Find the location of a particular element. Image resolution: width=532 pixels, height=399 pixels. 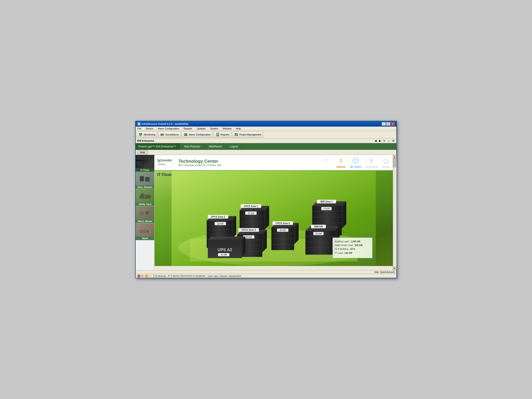

alarms-exclamation-icon: ! is located at coordinates (341, 161).